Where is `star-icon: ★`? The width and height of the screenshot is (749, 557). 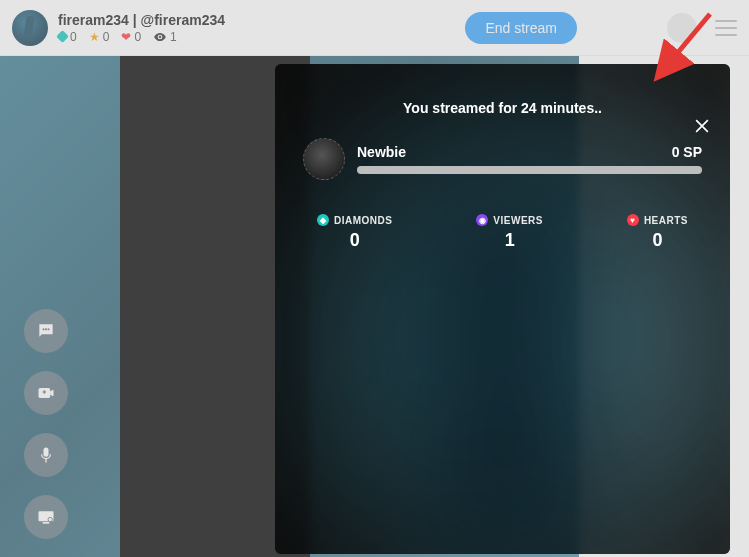
star-icon: ★ is located at coordinates (94, 37).